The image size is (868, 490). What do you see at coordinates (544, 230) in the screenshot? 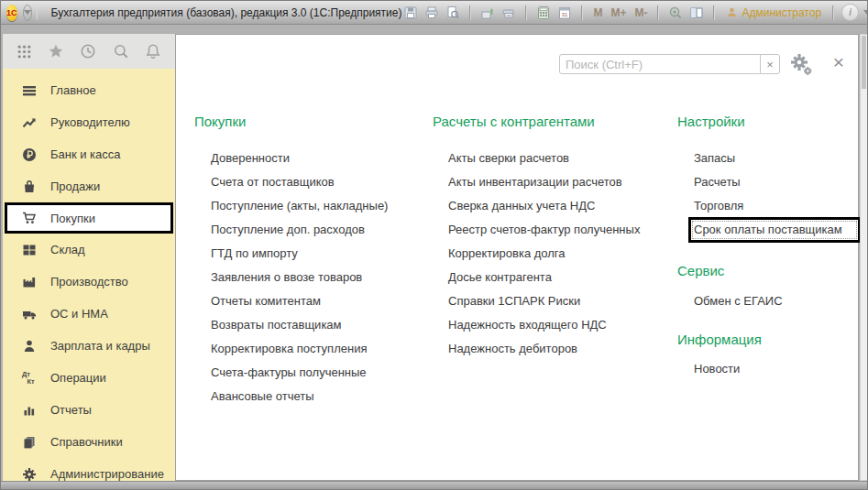
I see `menu-link: Реестр счетов-фактур полученных` at bounding box center [544, 230].